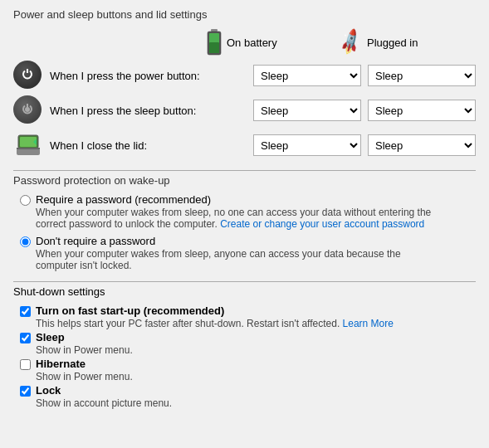 The height and width of the screenshot is (448, 489). I want to click on lid-pluggedin-select: Sleep Hibernate Shut down Turn off the d…, so click(422, 145).